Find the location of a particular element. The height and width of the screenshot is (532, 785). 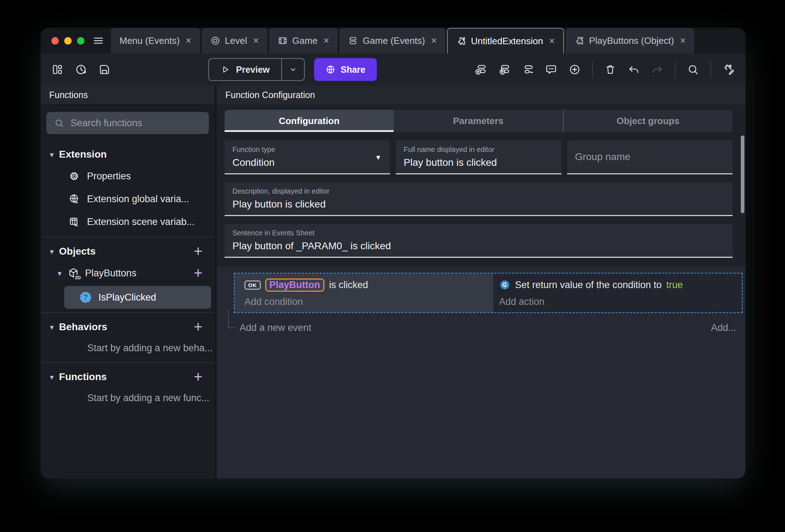

comment-icon is located at coordinates (551, 70).